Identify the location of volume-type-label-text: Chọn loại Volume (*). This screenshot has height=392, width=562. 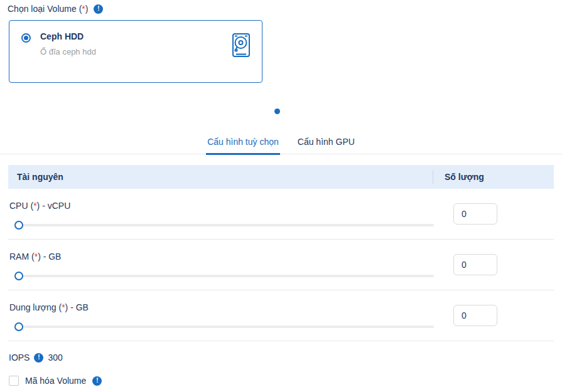
(48, 9).